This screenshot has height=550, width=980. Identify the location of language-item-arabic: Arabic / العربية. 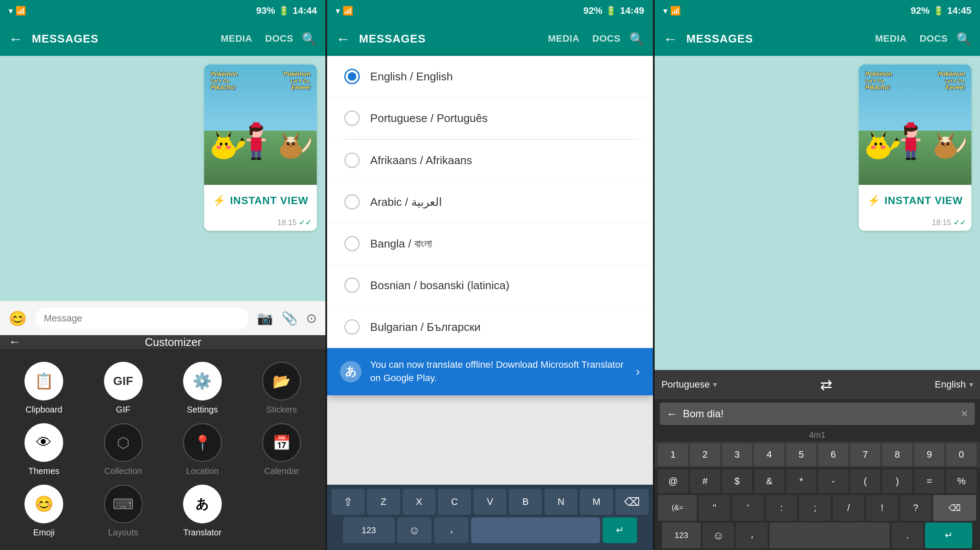
(490, 202).